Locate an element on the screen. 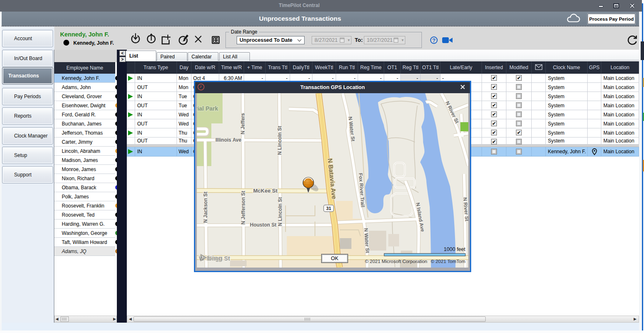 The height and width of the screenshot is (333, 644). svg-text: 1000 feet is located at coordinates (455, 249).